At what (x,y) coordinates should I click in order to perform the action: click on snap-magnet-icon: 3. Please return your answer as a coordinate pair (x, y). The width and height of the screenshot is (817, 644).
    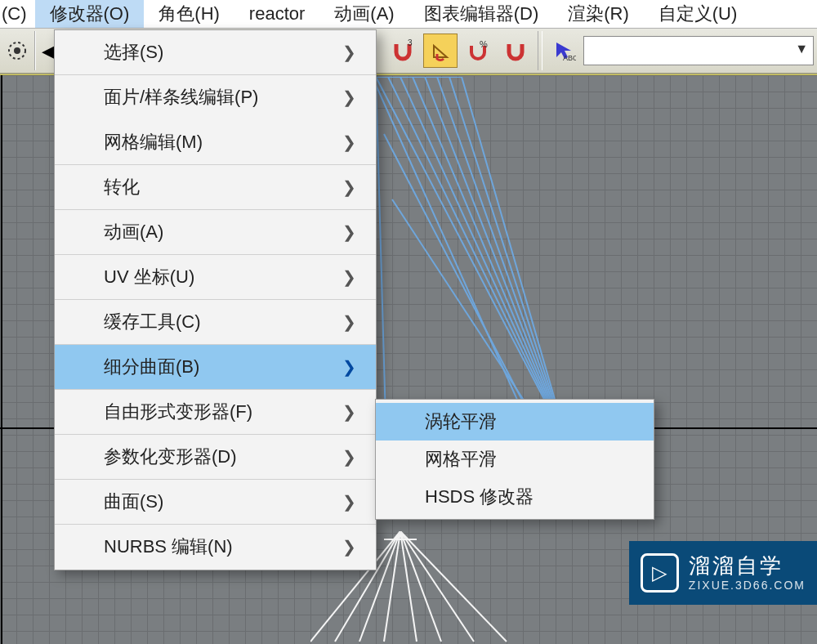
    Looking at the image, I should click on (403, 51).